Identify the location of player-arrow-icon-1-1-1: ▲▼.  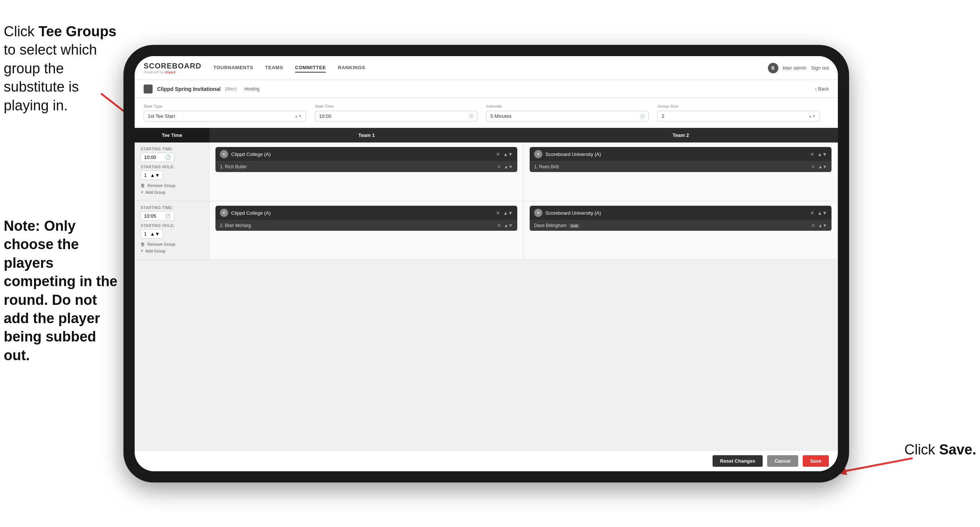
(508, 167).